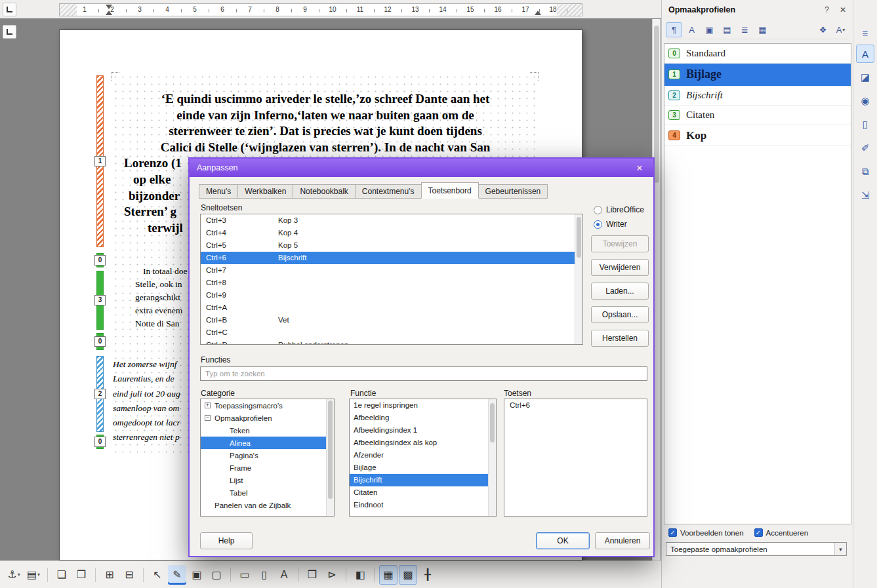 This screenshot has height=588, width=877. Describe the element at coordinates (758, 96) in the screenshot. I see `style-item-bijschrift: 2Bijschrift` at that location.